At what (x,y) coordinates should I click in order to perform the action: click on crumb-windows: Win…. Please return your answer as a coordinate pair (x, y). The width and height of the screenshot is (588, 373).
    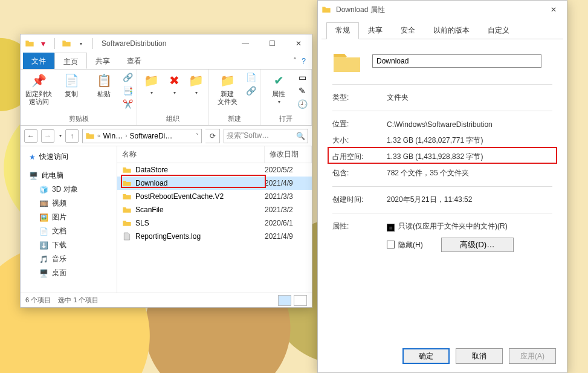
    Looking at the image, I should click on (114, 136).